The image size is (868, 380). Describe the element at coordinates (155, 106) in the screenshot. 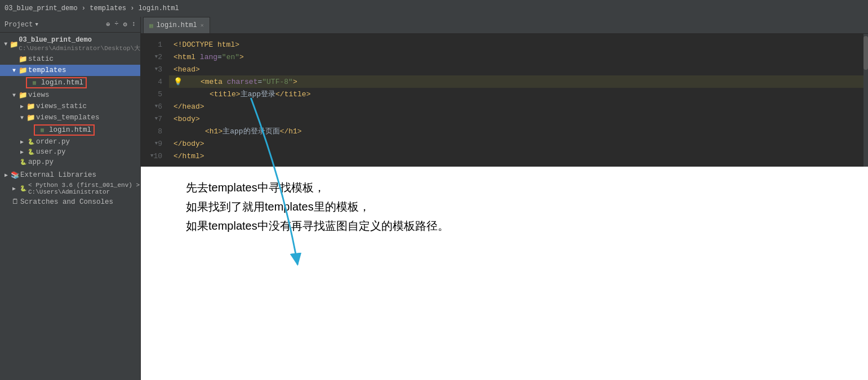

I see `line-num-6: ▼6` at that location.